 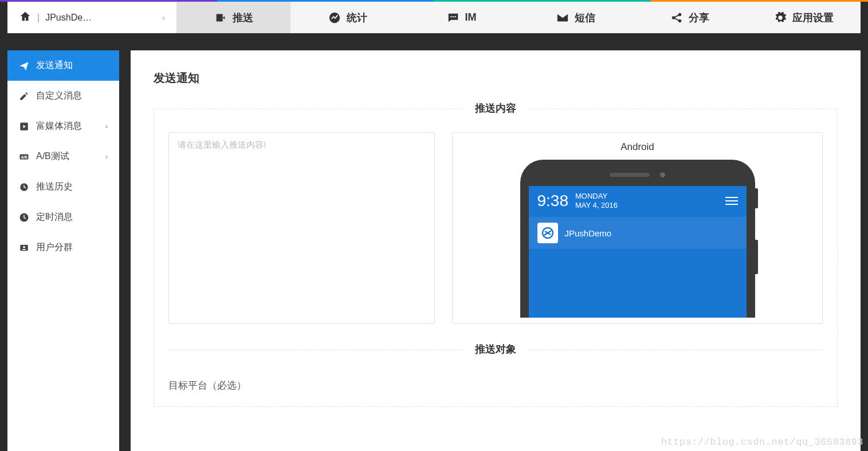 What do you see at coordinates (575, 17) in the screenshot?
I see `tab-sms: 短信` at bounding box center [575, 17].